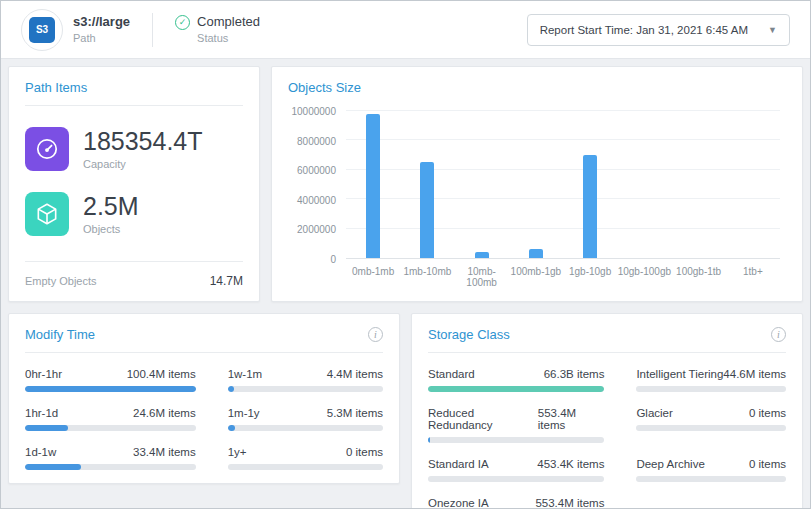 This screenshot has height=509, width=811. I want to click on objects-value: 2.5M, so click(111, 206).